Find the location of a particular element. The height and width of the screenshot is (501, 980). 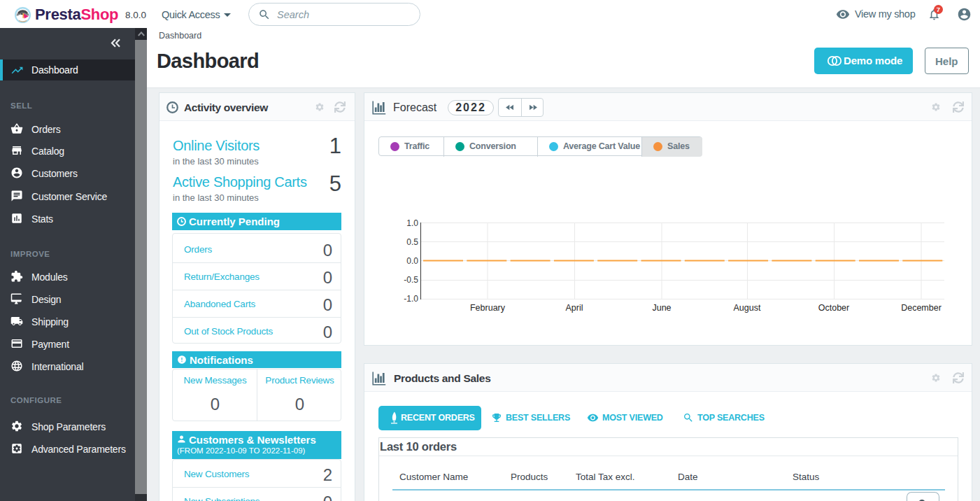

svg-text: -0.5 is located at coordinates (411, 280).